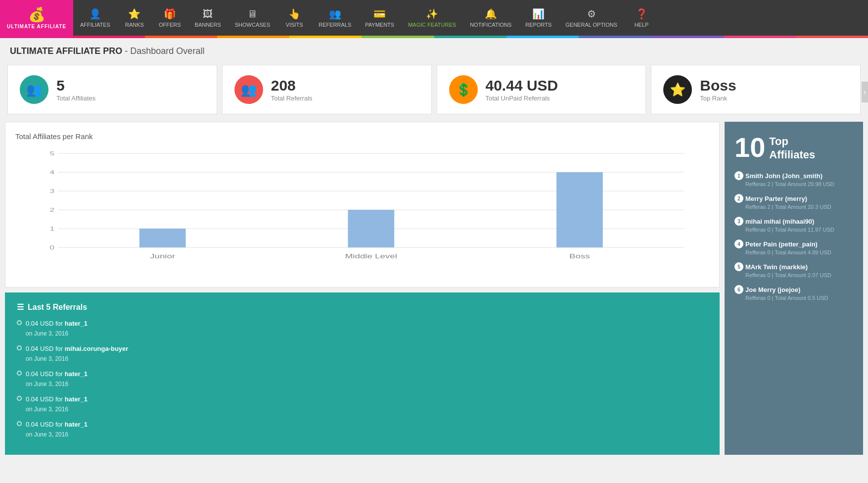 Image resolution: width=868 pixels, height=483 pixels. What do you see at coordinates (362, 353) in the screenshot?
I see `referral-item: 0.04 USD for mihai.corunga-buyer on June…` at bounding box center [362, 353].